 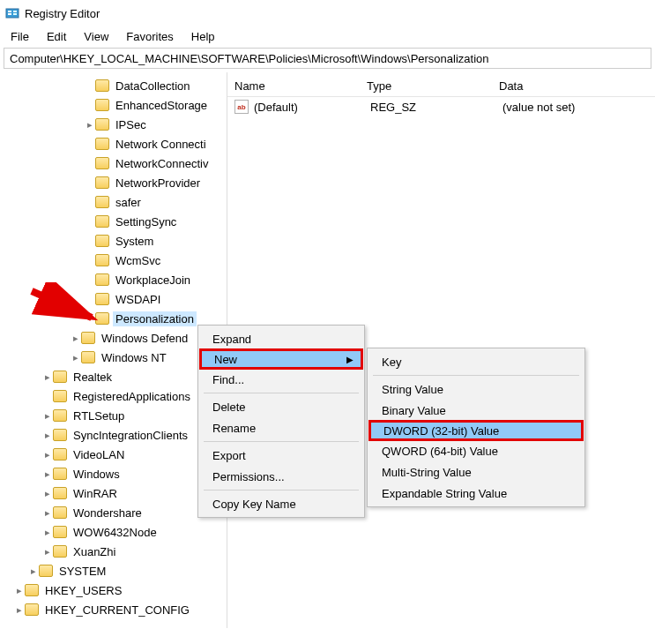 What do you see at coordinates (281, 428) in the screenshot?
I see `ctx-rename: Rename` at bounding box center [281, 428].